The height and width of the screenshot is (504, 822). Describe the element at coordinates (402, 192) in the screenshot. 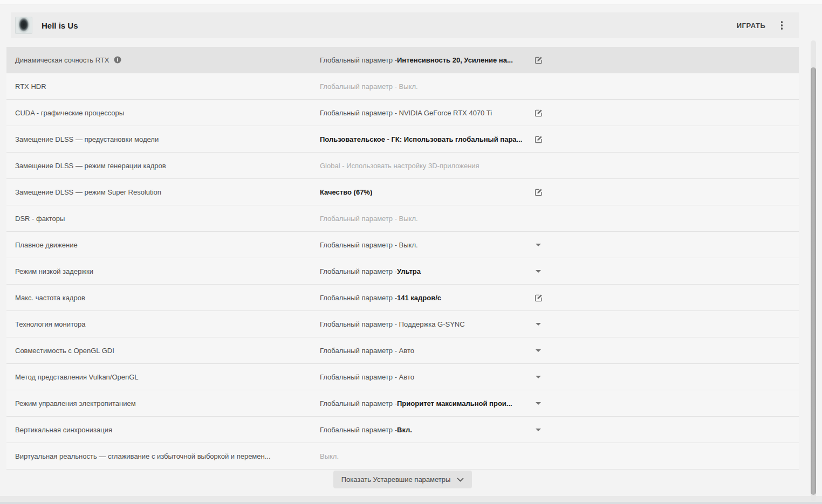

I see `setting-row: Замещение DLSS — режим Super Resolution …` at that location.